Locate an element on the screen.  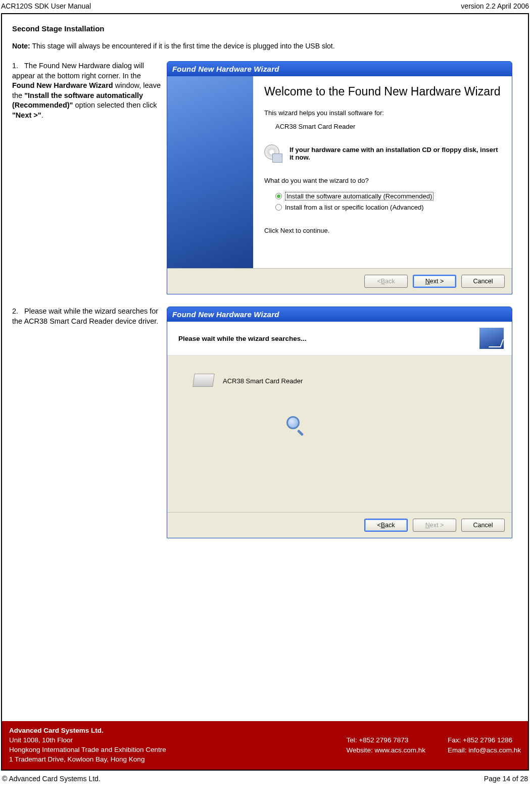
cancel-button-2: Cancel is located at coordinates (483, 525).